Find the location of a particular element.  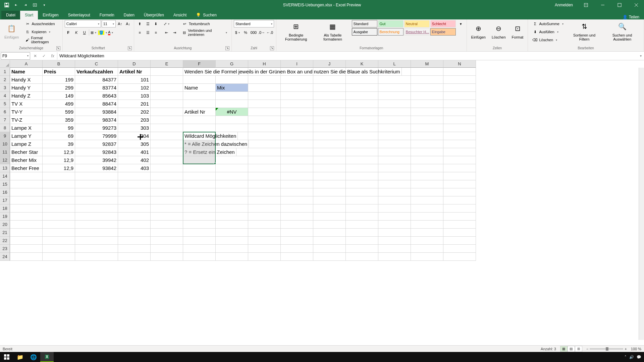

tab-formeln: Formeln is located at coordinates (107, 15).